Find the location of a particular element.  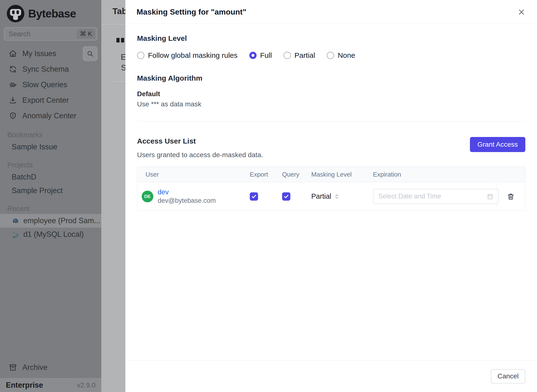

download-icon is located at coordinates (13, 100).